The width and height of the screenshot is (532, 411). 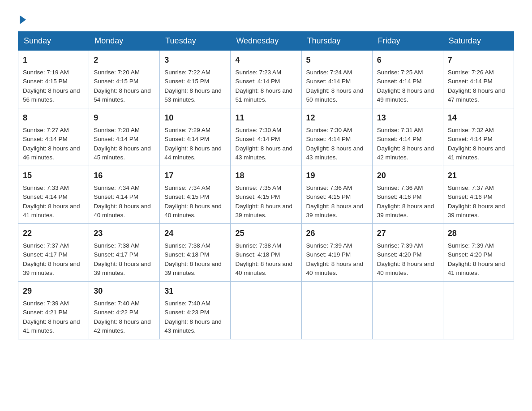 What do you see at coordinates (408, 253) in the screenshot?
I see `calendar-day-cell: 27 Sunrise: 7:39 AM Sunset: 4:20 PM Dayl…` at bounding box center [408, 253].